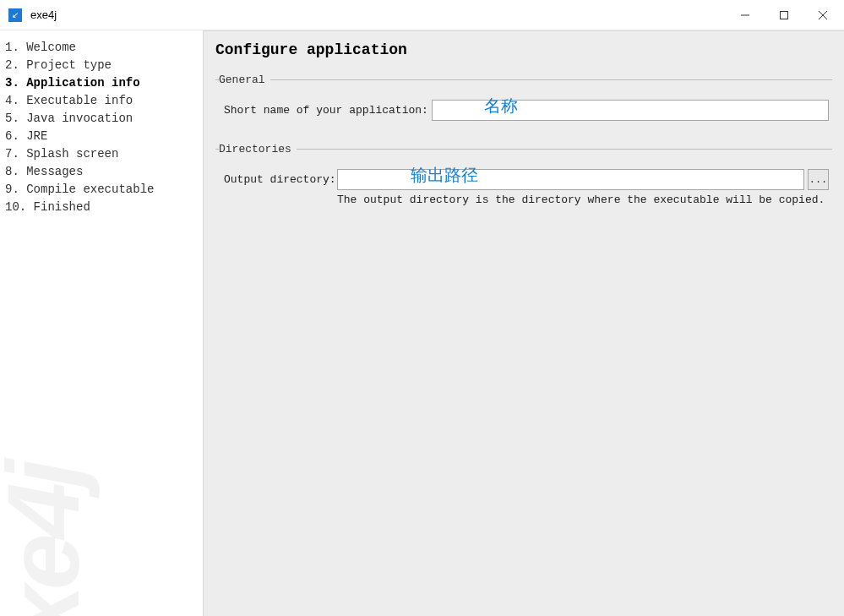 This screenshot has height=616, width=844. I want to click on close-button, so click(823, 15).